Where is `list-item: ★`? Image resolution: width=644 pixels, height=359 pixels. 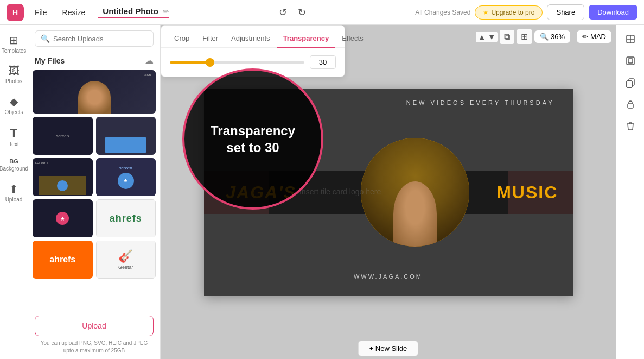 list-item: ★ is located at coordinates (63, 218).